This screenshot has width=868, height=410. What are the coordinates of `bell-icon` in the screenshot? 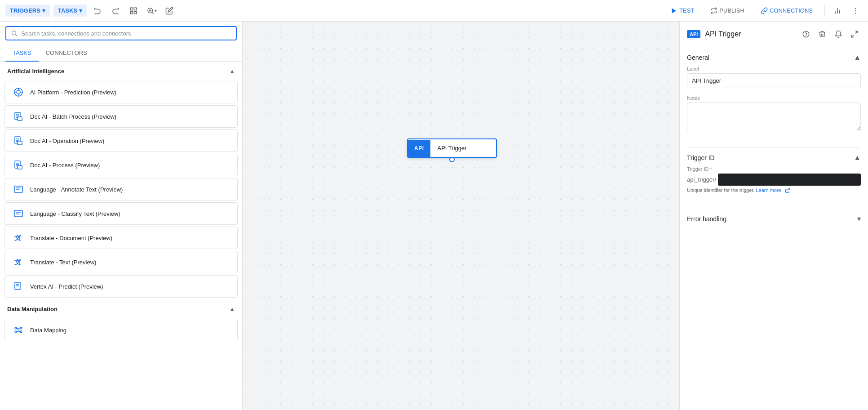 It's located at (838, 34).